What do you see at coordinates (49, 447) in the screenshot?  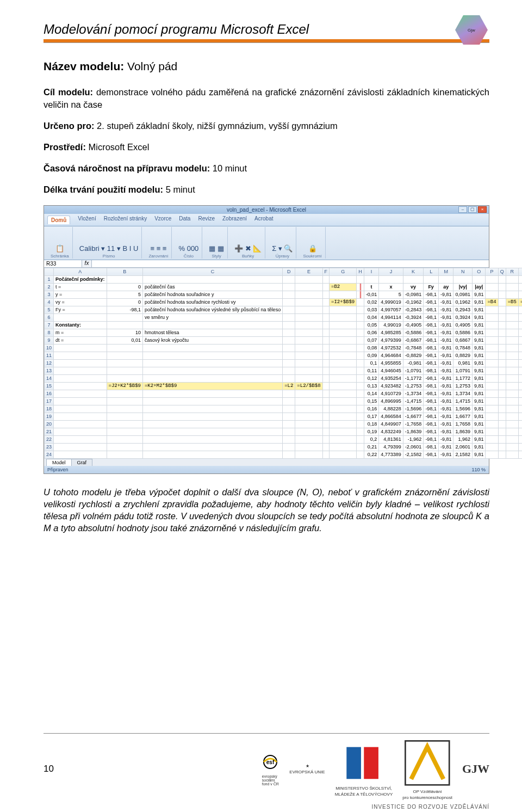 I see `row-header: 23` at bounding box center [49, 447].